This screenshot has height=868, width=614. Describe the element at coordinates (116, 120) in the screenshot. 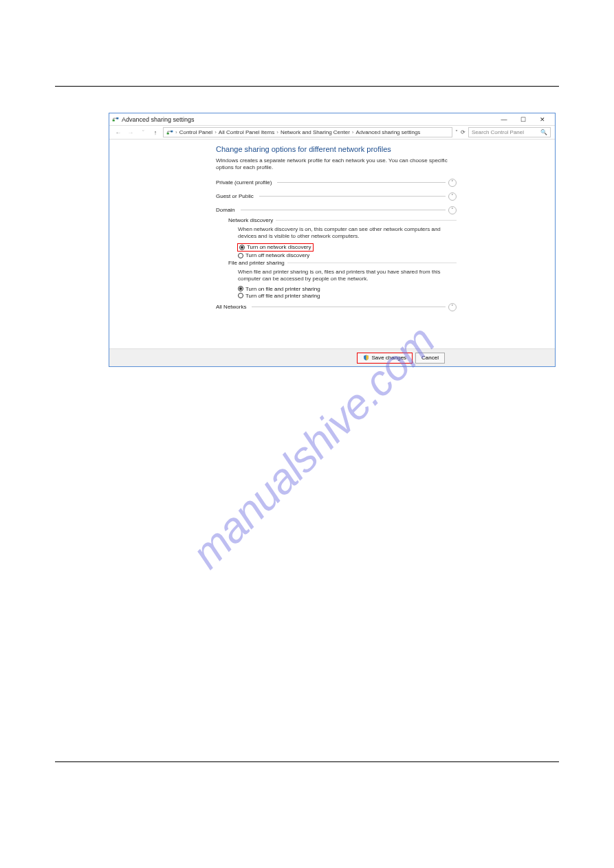

I see `network-icon` at that location.